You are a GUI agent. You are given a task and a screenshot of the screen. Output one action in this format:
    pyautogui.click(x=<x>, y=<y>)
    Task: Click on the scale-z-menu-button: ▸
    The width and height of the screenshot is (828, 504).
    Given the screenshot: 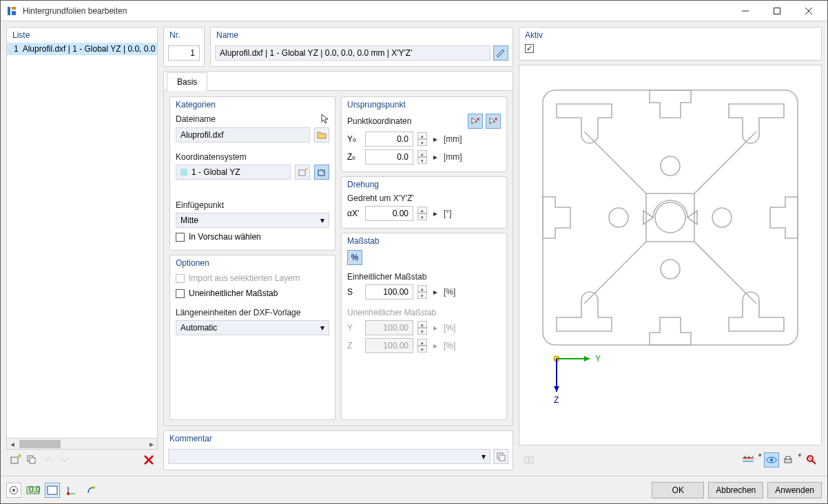 What is the action you would take?
    pyautogui.click(x=435, y=346)
    